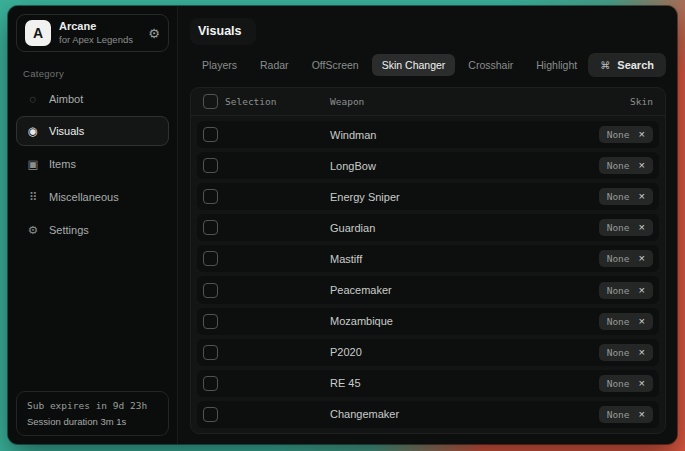 Image resolution: width=685 pixels, height=451 pixels. Describe the element at coordinates (428, 384) in the screenshot. I see `table-row: RE 45 None×` at that location.